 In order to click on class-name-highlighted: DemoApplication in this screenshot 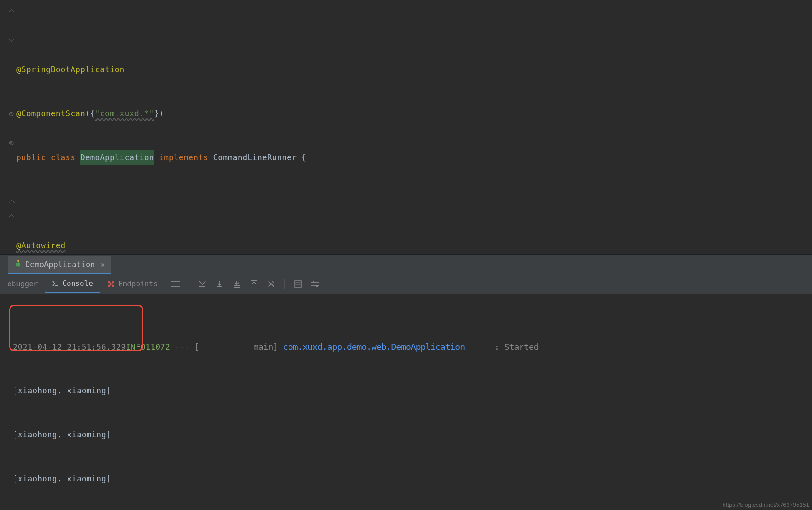, I will do `click(117, 157)`.